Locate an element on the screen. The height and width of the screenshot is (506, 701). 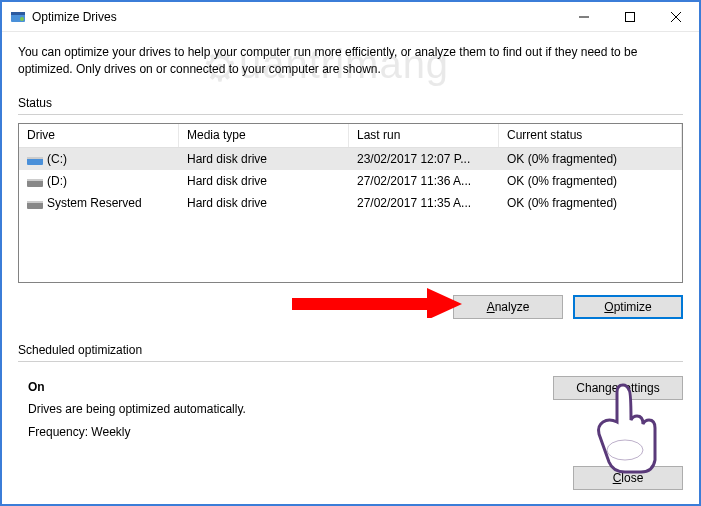
status-label: Status is located at coordinates (350, 103).